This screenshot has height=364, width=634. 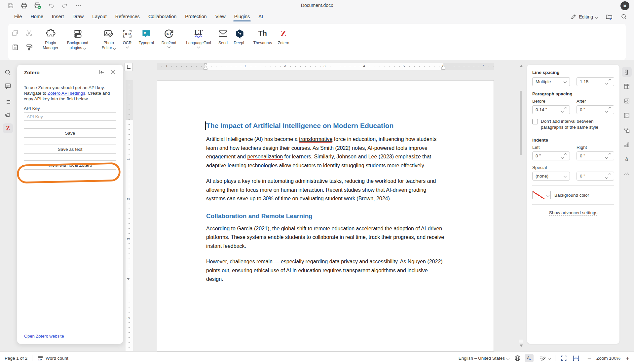 I want to click on languagetool-button: LT LanguageTool, so click(x=198, y=42).